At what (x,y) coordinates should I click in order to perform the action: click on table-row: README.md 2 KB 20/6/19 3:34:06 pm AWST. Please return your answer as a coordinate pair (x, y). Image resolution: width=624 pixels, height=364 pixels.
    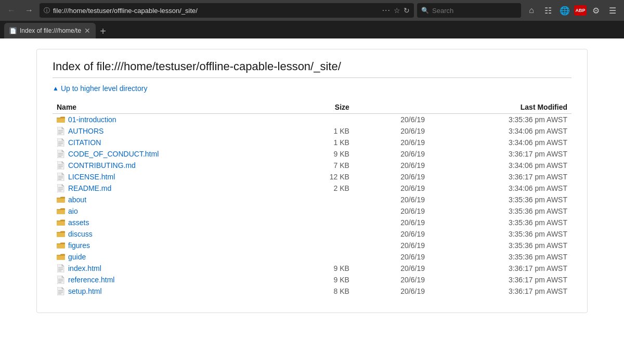
    Looking at the image, I should click on (312, 188).